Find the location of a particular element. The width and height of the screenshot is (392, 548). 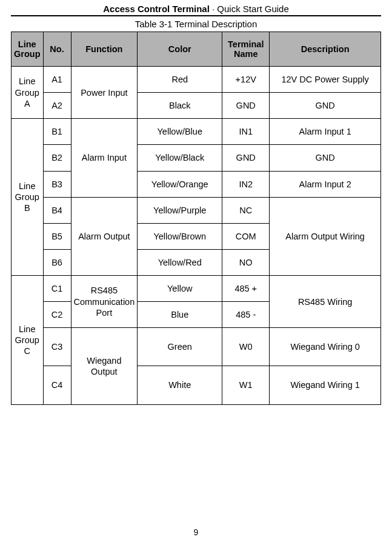

cell-color: White is located at coordinates (180, 386).